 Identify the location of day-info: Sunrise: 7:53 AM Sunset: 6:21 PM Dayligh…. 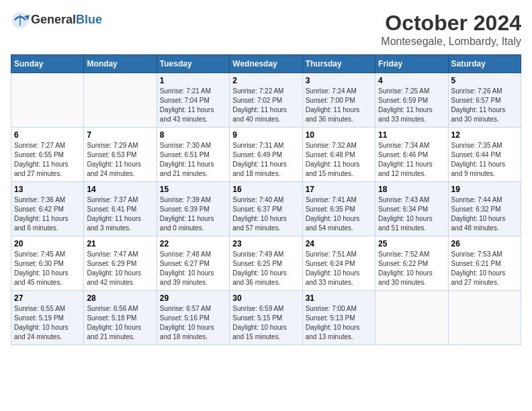
(485, 269).